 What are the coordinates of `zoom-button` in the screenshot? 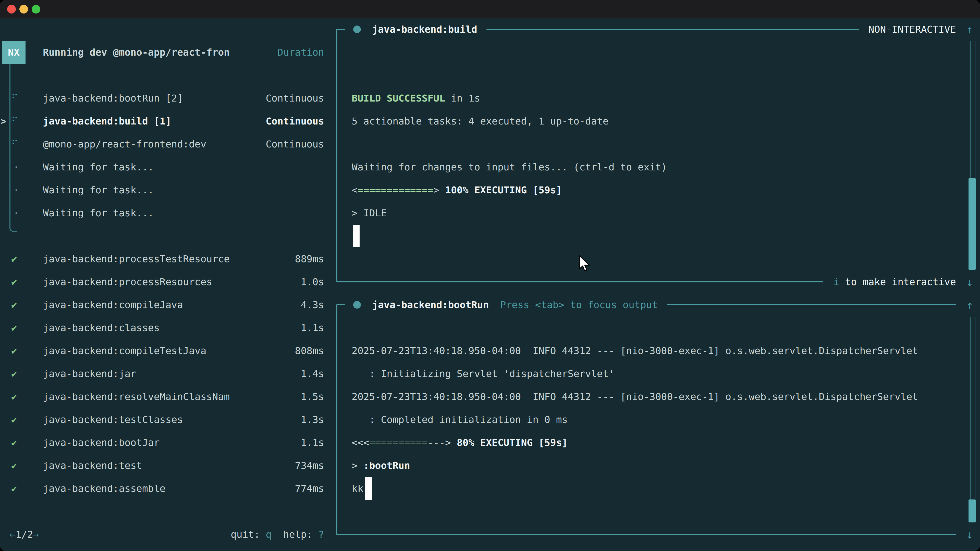 It's located at (36, 9).